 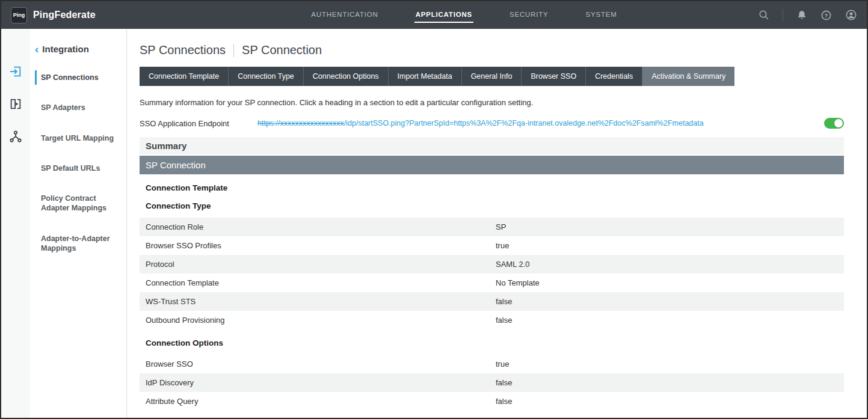 What do you see at coordinates (16, 138) in the screenshot?
I see `mappings-icon` at bounding box center [16, 138].